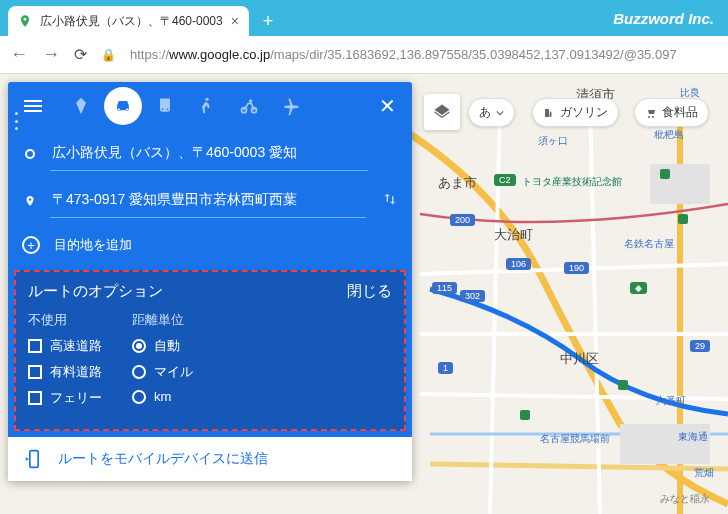  What do you see at coordinates (671, 401) in the screenshot?
I see `map-label-station: 六番町` at bounding box center [671, 401].